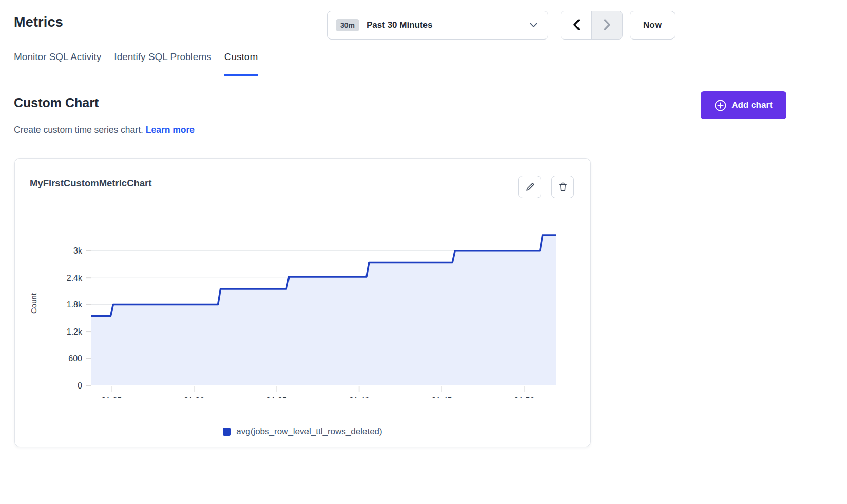  What do you see at coordinates (423, 64) in the screenshot?
I see `metrics-tabs: Monitor SQL Activity Identify SQL Proble…` at bounding box center [423, 64].